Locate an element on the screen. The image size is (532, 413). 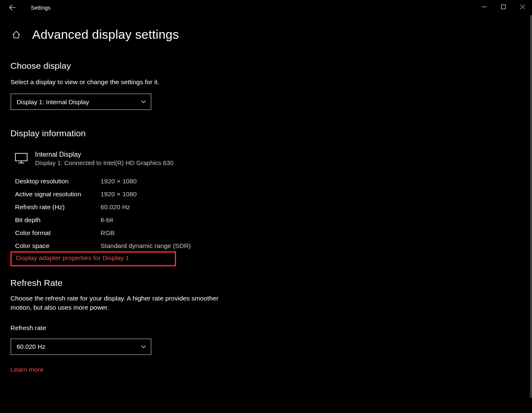
display-selector-value: Display 1: Internal Display is located at coordinates (53, 102).